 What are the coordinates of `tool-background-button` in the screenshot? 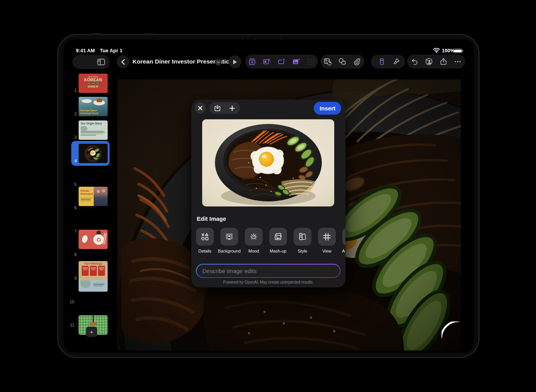 It's located at (229, 237).